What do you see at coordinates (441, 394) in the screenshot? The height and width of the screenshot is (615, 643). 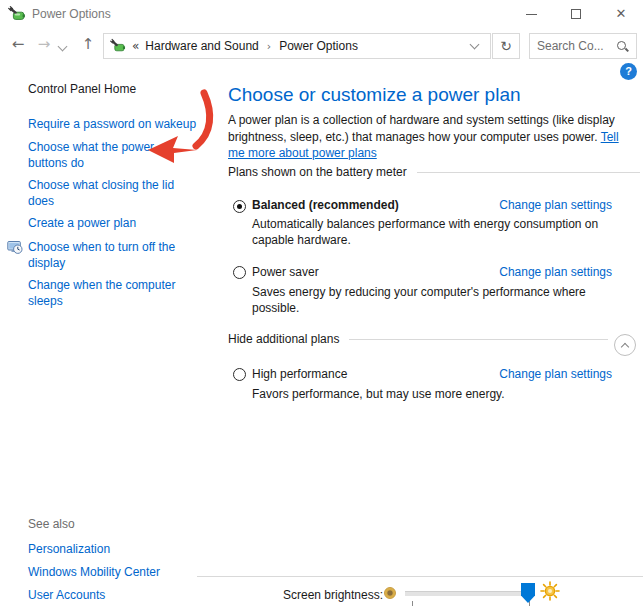 I see `plan-description-high-performance: Favors performance, but may use more ene…` at bounding box center [441, 394].